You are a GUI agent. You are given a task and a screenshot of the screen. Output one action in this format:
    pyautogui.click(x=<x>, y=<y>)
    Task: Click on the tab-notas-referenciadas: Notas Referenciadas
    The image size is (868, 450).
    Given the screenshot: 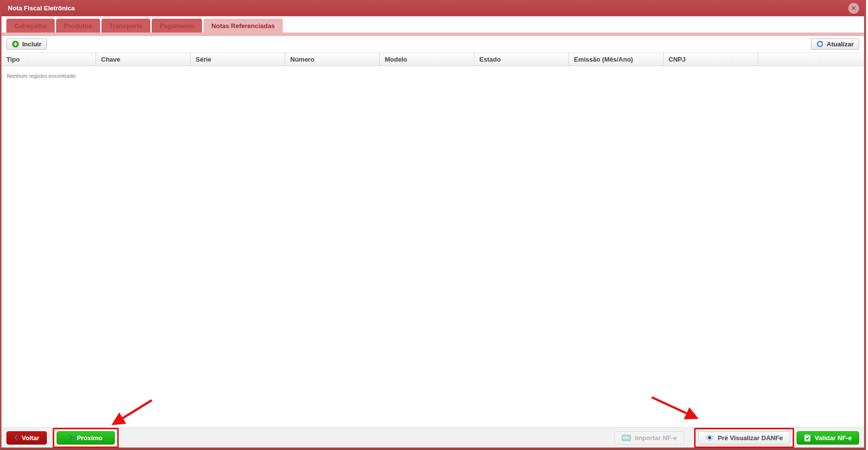 What is the action you would take?
    pyautogui.click(x=243, y=26)
    